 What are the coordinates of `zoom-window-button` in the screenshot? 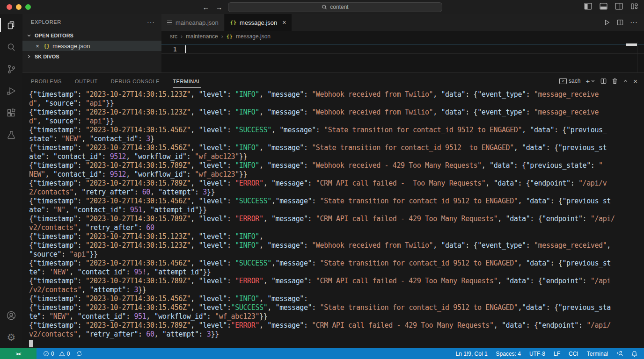 It's located at (28, 7).